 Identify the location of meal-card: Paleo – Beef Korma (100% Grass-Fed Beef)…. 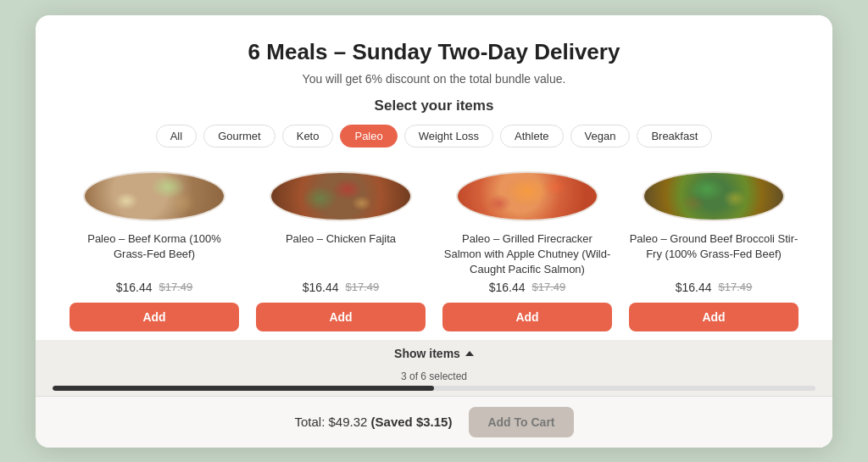
(154, 251).